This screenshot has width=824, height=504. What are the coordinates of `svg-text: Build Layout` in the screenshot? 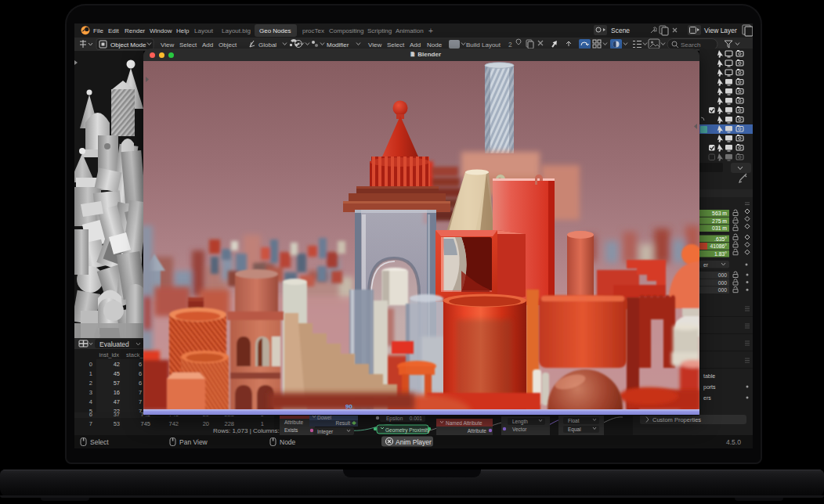 It's located at (484, 45).